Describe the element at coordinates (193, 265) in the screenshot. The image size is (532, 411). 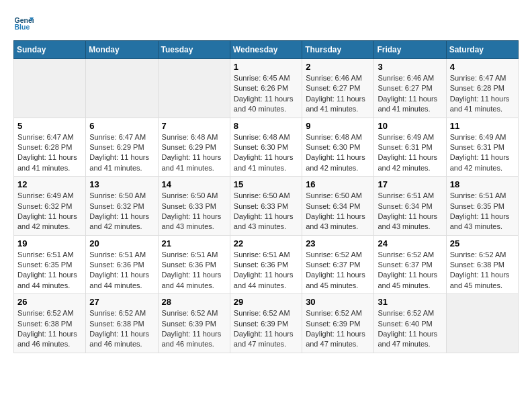
I see `calendar-cell: 21 Sunrise: 6:51 AM Sunset: 6:36 PM Dayl…` at that location.